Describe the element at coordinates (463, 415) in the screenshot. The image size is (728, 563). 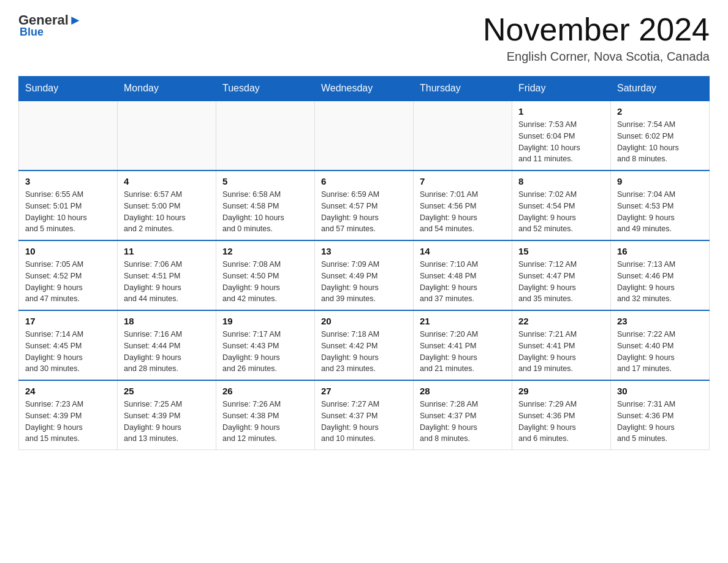
I see `calendar-cell: 28Sunrise: 7:28 AM Sunset: 4:37 PM Dayli…` at that location.